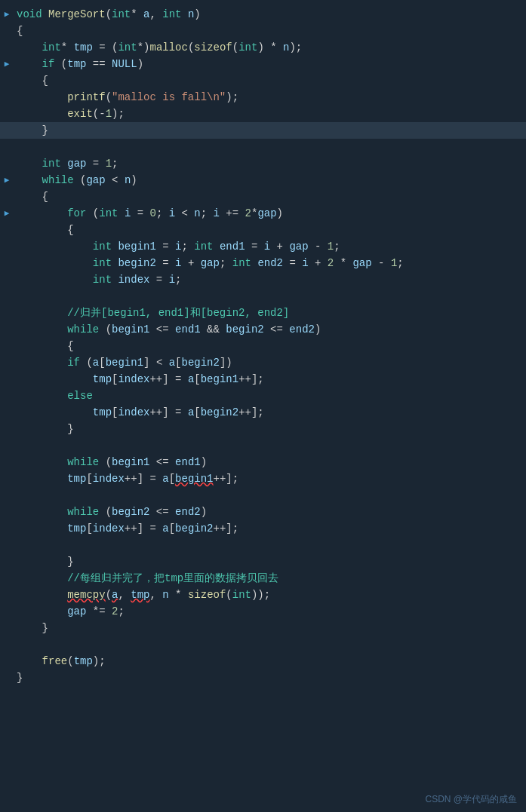 This screenshot has height=812, width=526. What do you see at coordinates (263, 529) in the screenshot?
I see `code-line-31: tmp[index++] = a[begin2++];` at bounding box center [263, 529].